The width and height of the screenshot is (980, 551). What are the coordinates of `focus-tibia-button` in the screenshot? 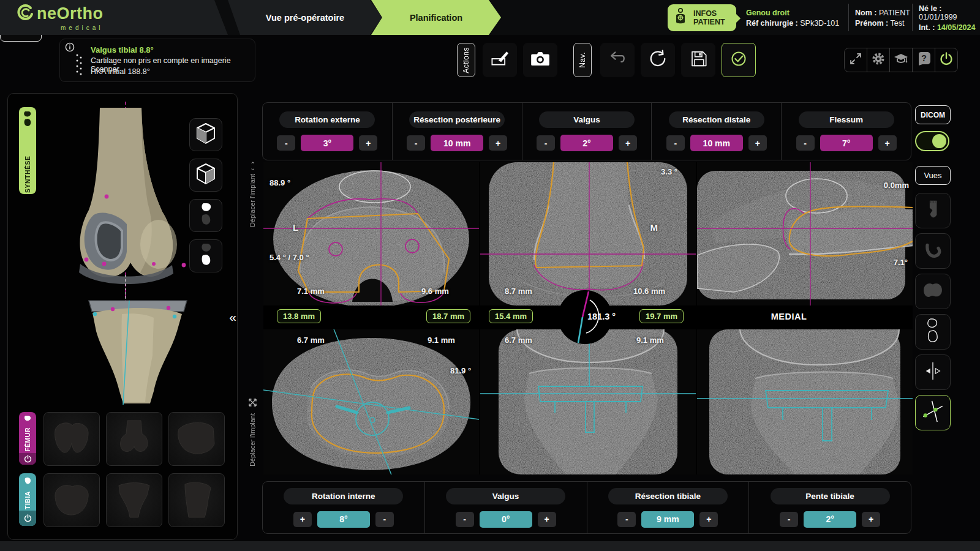 It's located at (206, 256).